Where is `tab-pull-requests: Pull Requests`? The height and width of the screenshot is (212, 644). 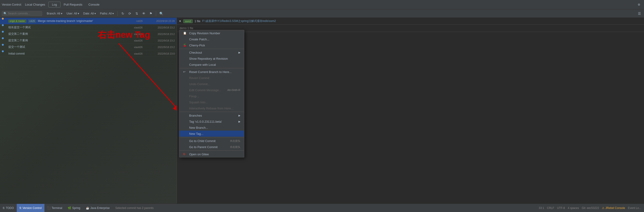
tab-pull-requests: Pull Requests is located at coordinates (73, 5).